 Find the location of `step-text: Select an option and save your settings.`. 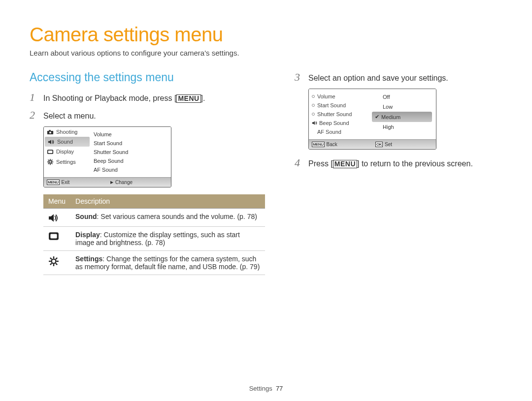

step-text: Select an option and save your settings. is located at coordinates (378, 78).